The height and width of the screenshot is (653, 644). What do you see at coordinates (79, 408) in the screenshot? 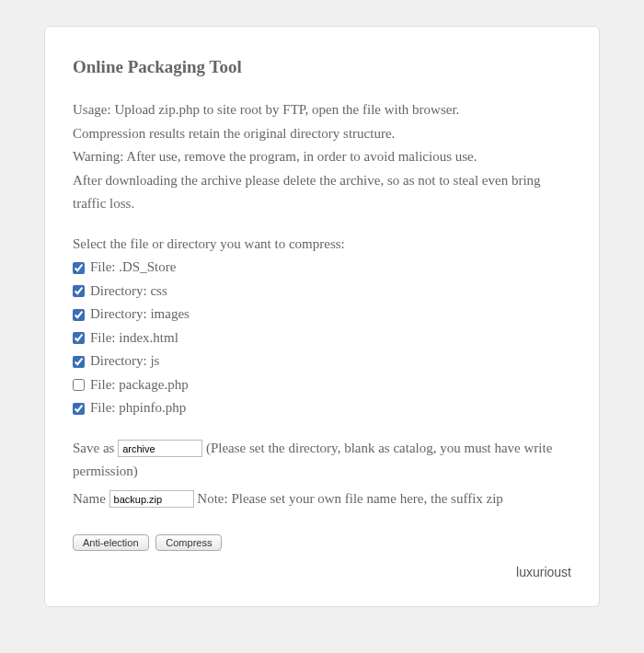
I see `file-checkbox-phpinfo` at bounding box center [79, 408].